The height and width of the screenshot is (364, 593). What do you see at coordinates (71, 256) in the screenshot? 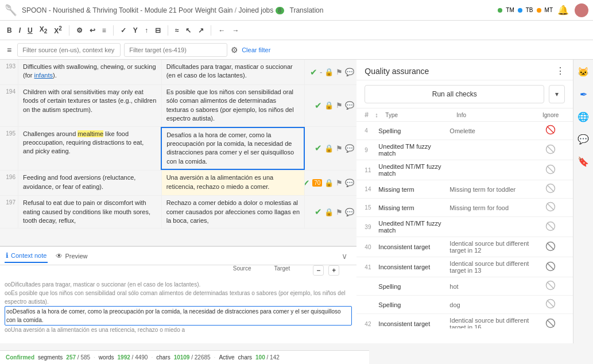
I see `tab-preview: 👁 Preview` at bounding box center [71, 256].